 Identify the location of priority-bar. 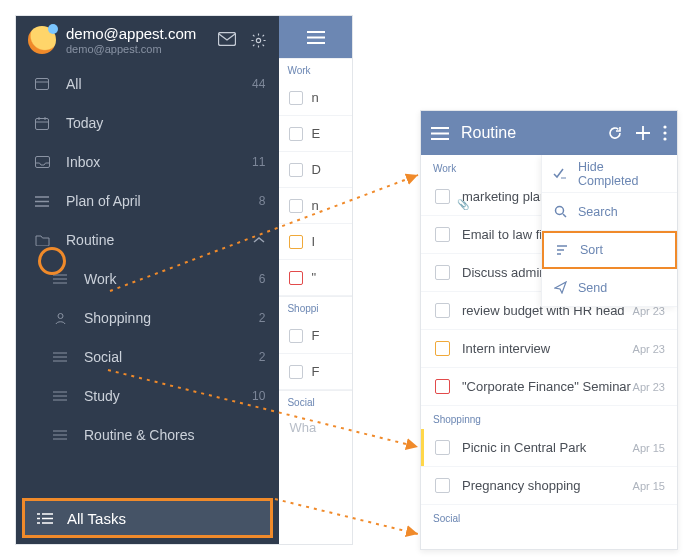
(422, 448).